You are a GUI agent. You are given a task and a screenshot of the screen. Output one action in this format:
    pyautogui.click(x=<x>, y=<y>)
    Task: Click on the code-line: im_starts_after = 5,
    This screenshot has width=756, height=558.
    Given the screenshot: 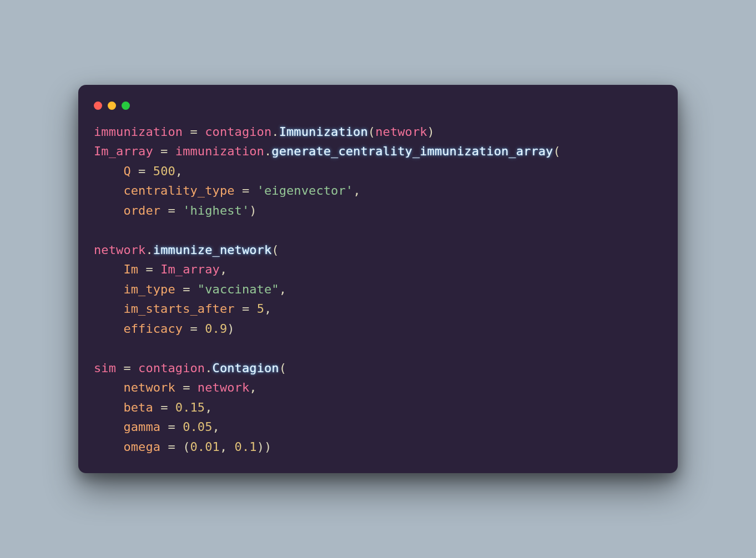 What is the action you would take?
    pyautogui.click(x=378, y=309)
    